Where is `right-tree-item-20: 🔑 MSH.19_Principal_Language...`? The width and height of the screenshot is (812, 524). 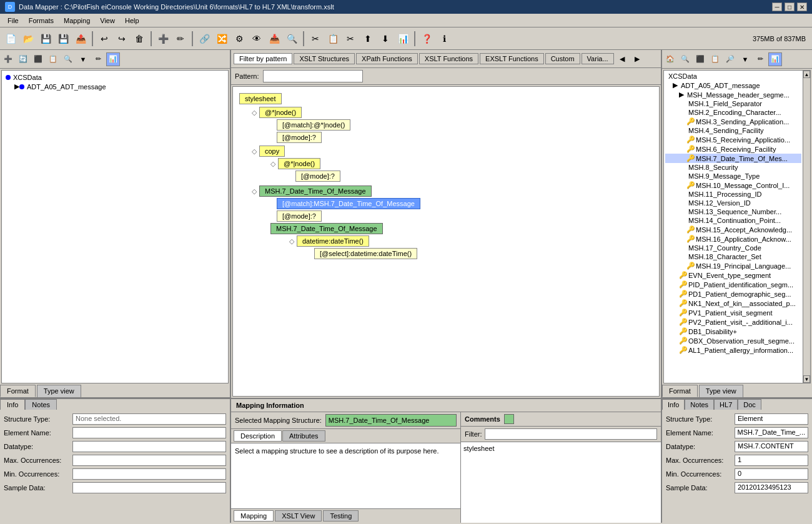 right-tree-item-20: 🔑 MSH.19_Principal_Language... is located at coordinates (733, 266).